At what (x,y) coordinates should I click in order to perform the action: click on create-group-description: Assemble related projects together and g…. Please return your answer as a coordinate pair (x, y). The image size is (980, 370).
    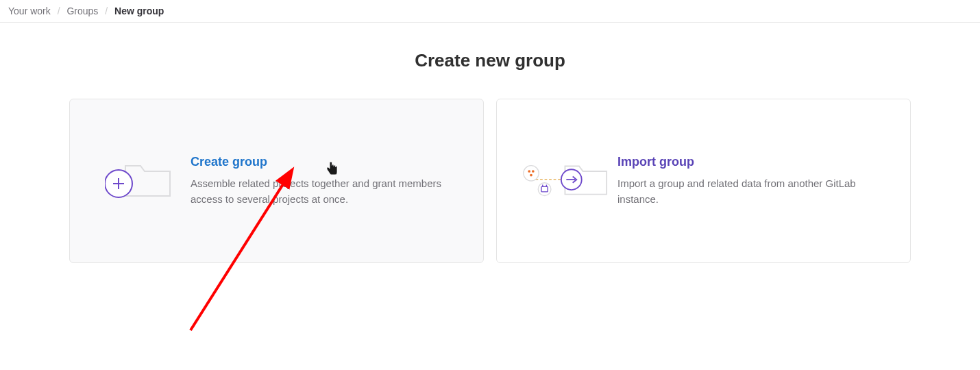
    Looking at the image, I should click on (325, 192).